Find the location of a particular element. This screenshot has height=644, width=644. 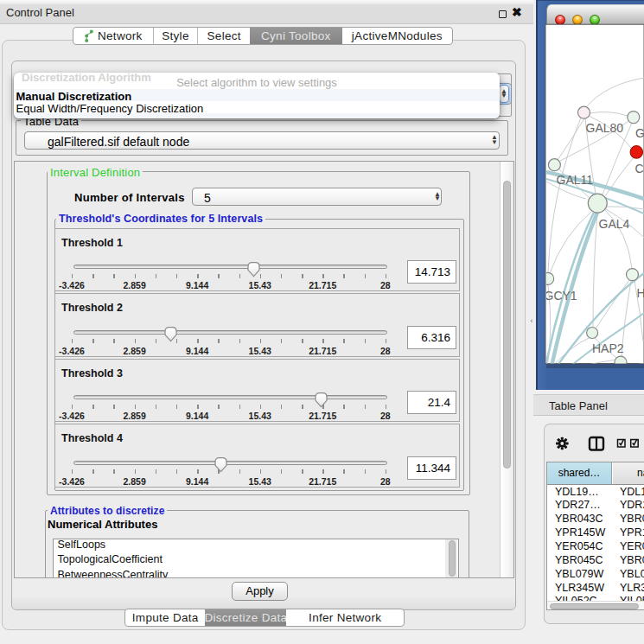

svg-text: GAL80 is located at coordinates (605, 128).